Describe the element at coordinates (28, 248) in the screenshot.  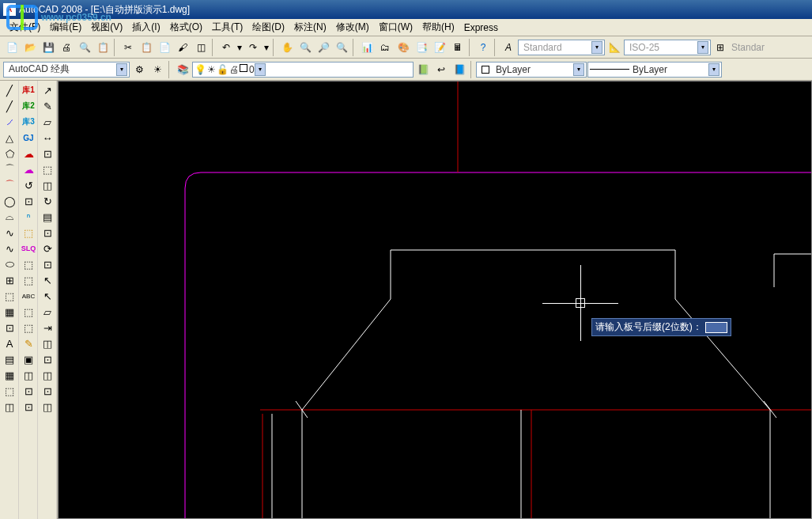
I see `slq-icon: SLQ` at that location.